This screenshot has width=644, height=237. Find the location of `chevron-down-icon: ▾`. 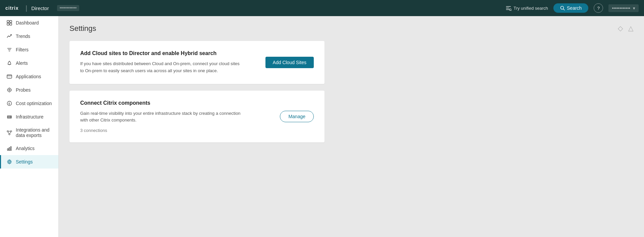

chevron-down-icon: ▾ is located at coordinates (634, 8).